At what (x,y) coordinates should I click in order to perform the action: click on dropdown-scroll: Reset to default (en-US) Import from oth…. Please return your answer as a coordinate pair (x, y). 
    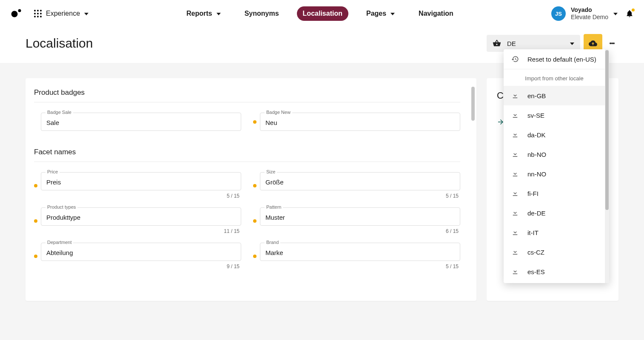
    Looking at the image, I should click on (554, 166).